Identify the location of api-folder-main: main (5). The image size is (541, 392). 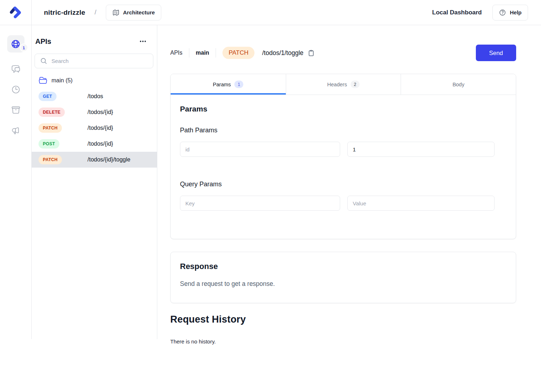
(94, 81).